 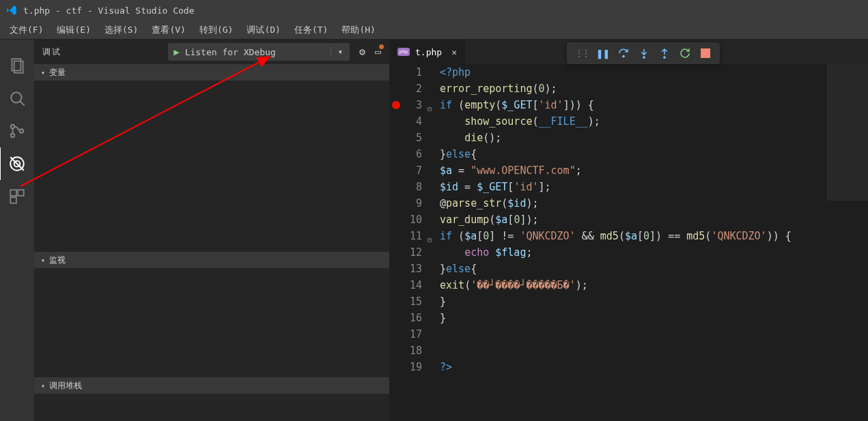 I want to click on line-number: 4, so click(x=412, y=121).